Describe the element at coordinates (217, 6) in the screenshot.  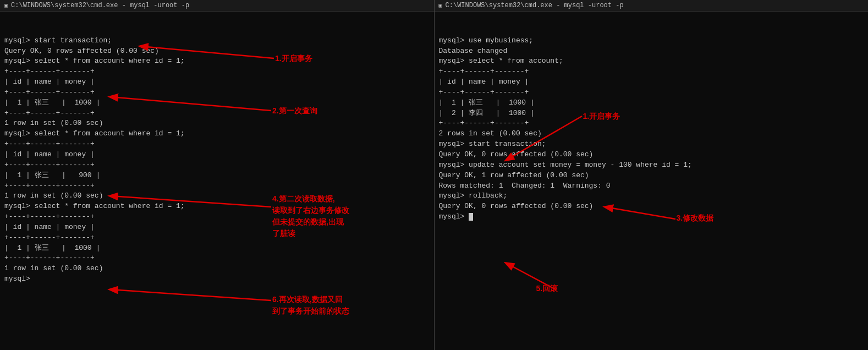
I see `left-title-bar: ▣ C:\WINDOWS\system32\cmd.exe - mysql -u…` at that location.